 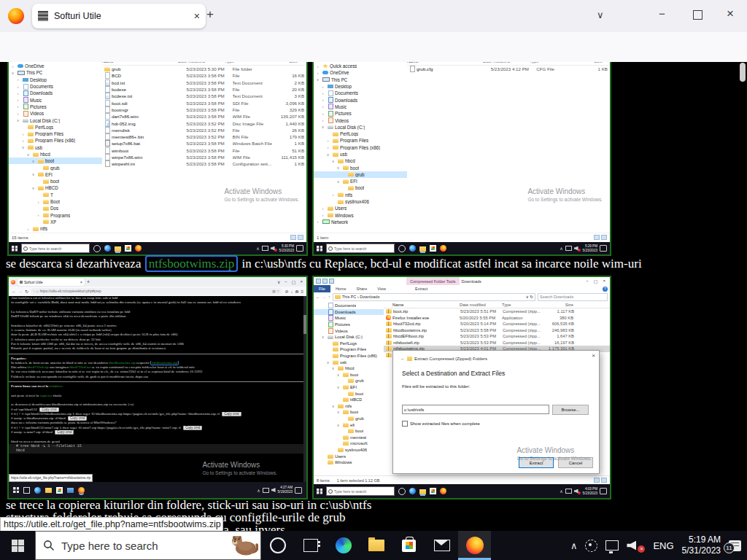 I want to click on clock: 5:19 AM5/31/2023, so click(x=702, y=545).